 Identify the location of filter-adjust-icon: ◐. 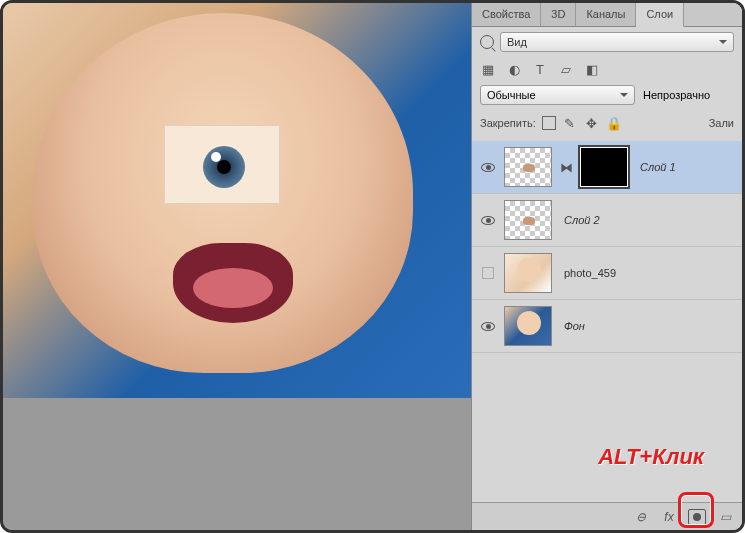
(514, 69).